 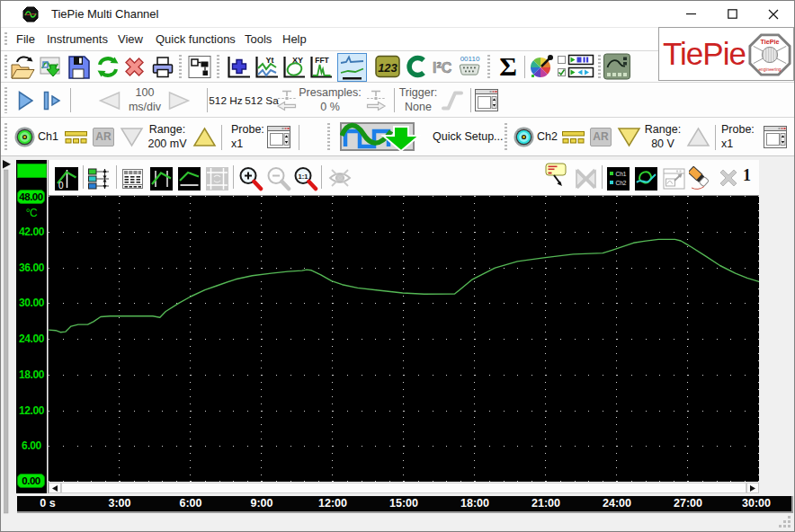 What do you see at coordinates (558, 176) in the screenshot?
I see `add-comment-button` at bounding box center [558, 176].